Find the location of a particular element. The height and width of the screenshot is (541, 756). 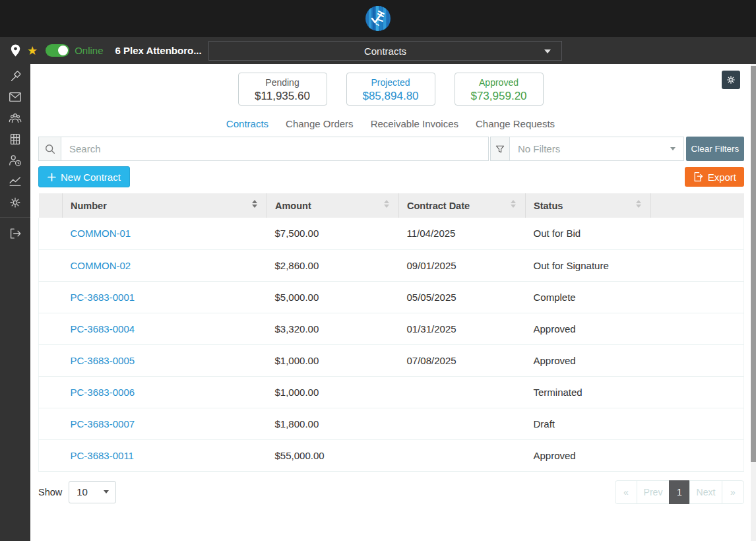

card-amount: $85,894.80 is located at coordinates (391, 96).